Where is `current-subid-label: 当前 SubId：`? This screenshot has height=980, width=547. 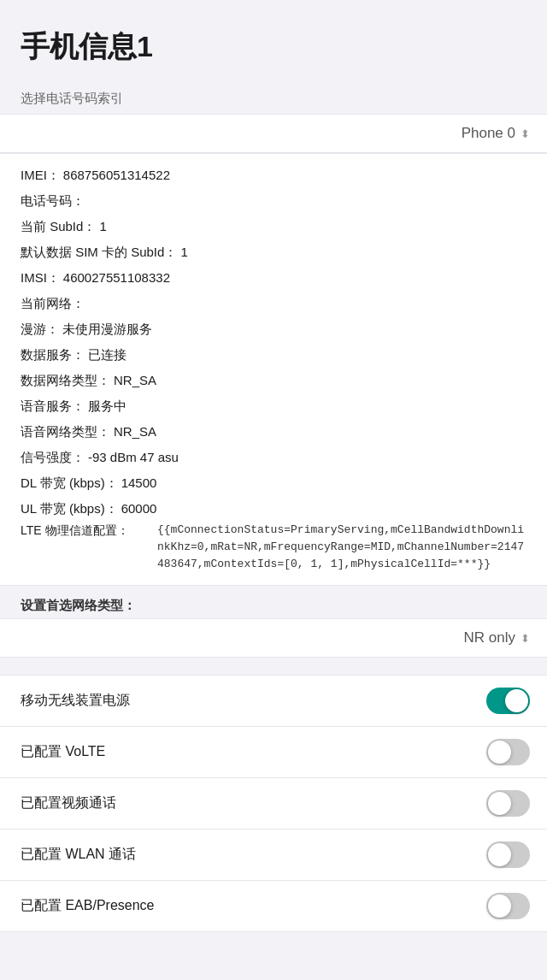 current-subid-label: 当前 SubId： is located at coordinates (58, 227).